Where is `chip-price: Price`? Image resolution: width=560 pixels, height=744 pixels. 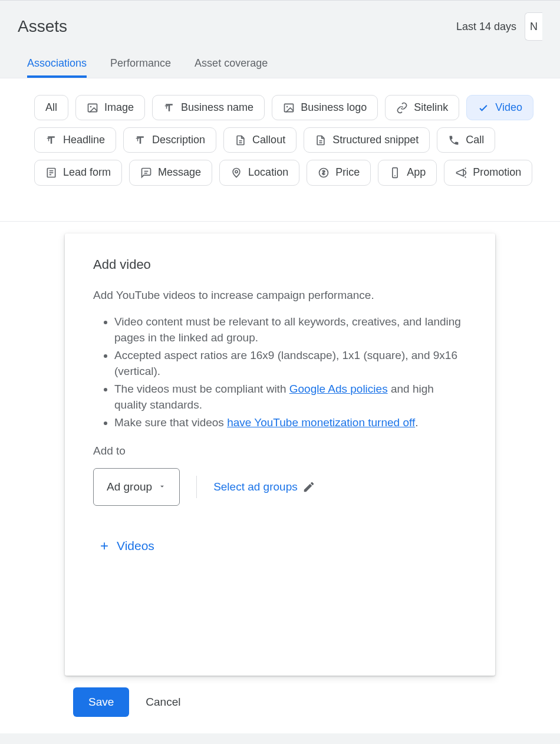
chip-price: Price is located at coordinates (338, 172).